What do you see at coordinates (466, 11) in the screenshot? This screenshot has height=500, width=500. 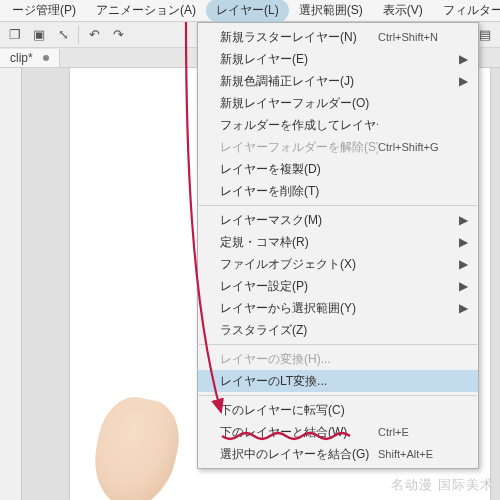 I see `menu-item: フィルター(I)` at bounding box center [466, 11].